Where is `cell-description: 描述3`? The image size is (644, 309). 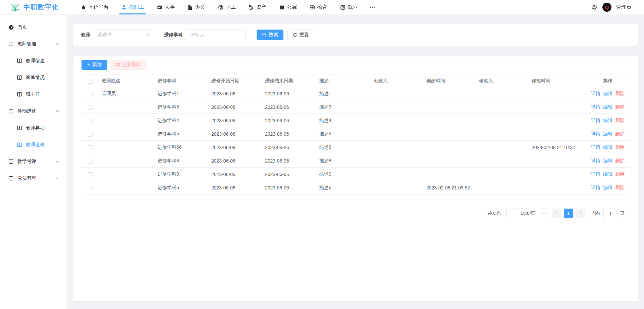 cell-description: 描述3 is located at coordinates (344, 107).